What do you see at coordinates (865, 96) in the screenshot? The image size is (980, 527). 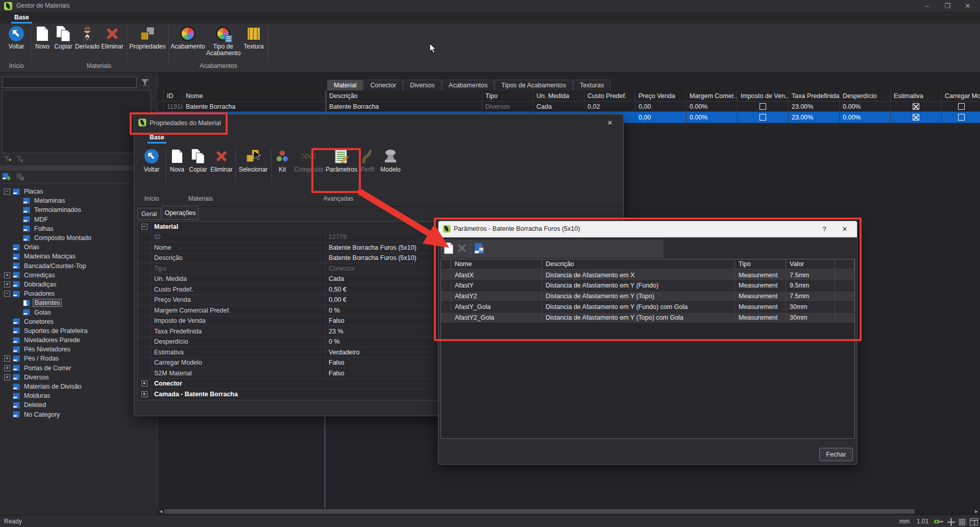 I see `column-header-desperdicio: Desperdício` at bounding box center [865, 96].